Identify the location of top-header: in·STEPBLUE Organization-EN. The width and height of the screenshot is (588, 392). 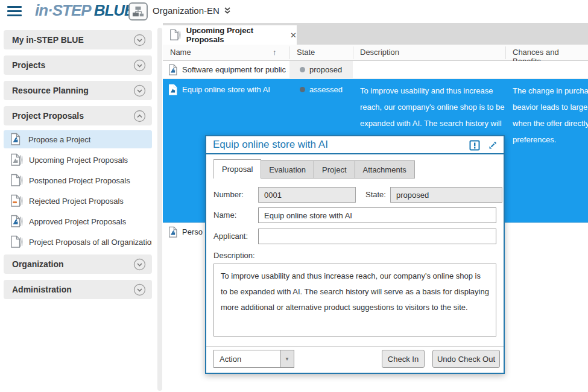
(294, 11).